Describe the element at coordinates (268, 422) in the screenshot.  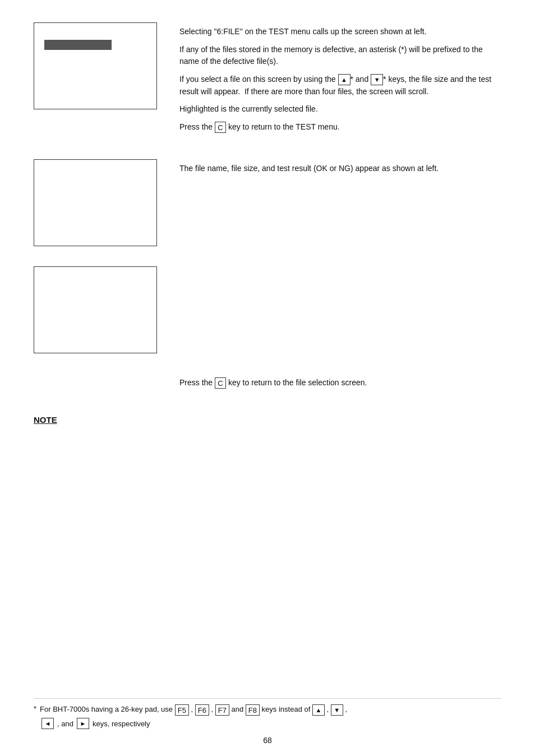
I see `note-section: NOTE` at that location.